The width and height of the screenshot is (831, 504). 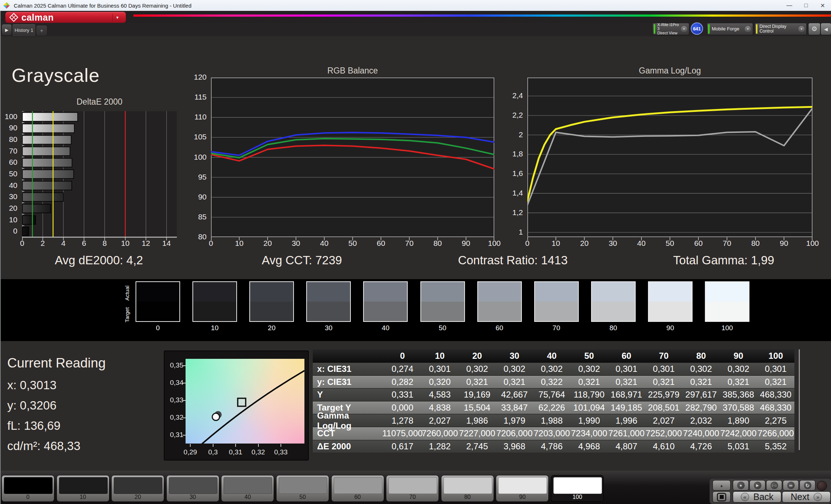 What do you see at coordinates (358, 488) in the screenshot?
I see `patch-button-60: 60` at bounding box center [358, 488].